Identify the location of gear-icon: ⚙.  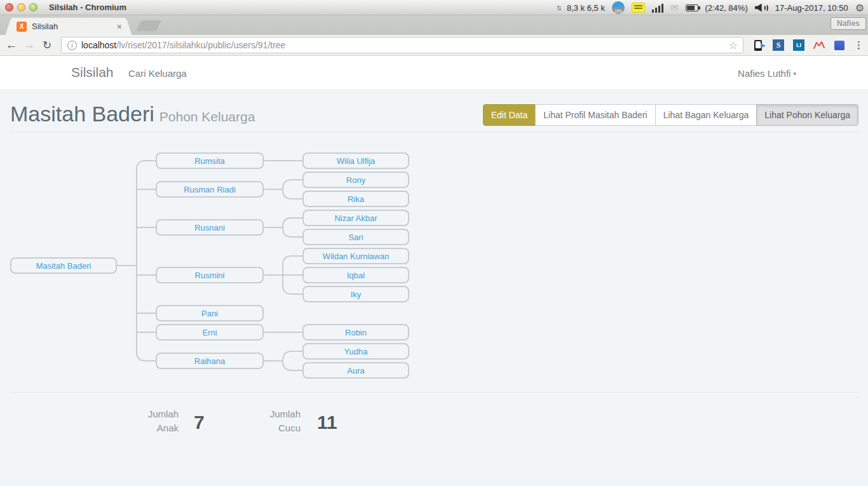
(860, 8).